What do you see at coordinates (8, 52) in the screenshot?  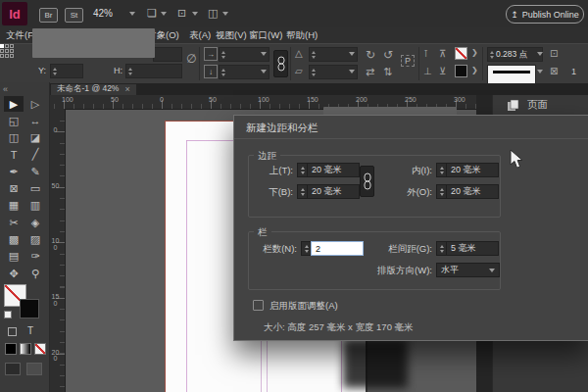 I see `reference-point-proxy` at bounding box center [8, 52].